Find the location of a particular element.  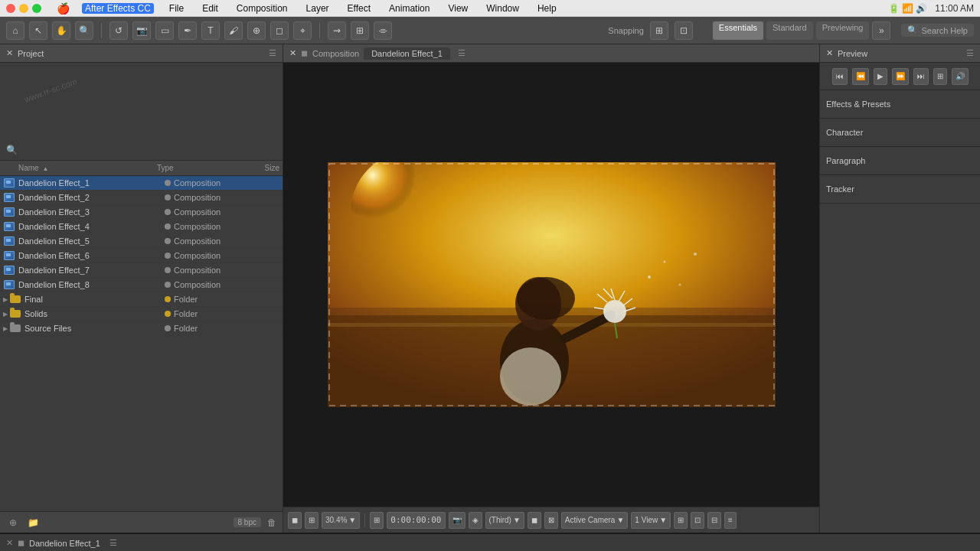

preview-play-btn: ▶ is located at coordinates (880, 77).